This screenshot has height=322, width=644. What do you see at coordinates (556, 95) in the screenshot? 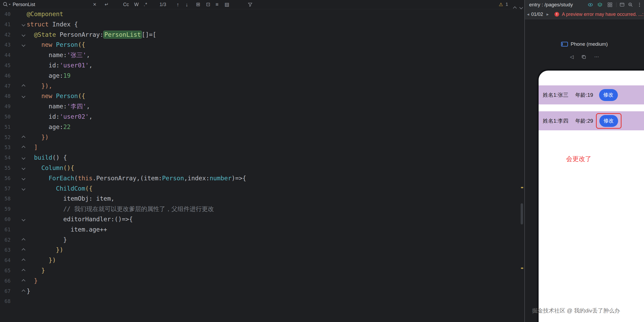
I see `person-name: 姓名1:张三` at bounding box center [556, 95].